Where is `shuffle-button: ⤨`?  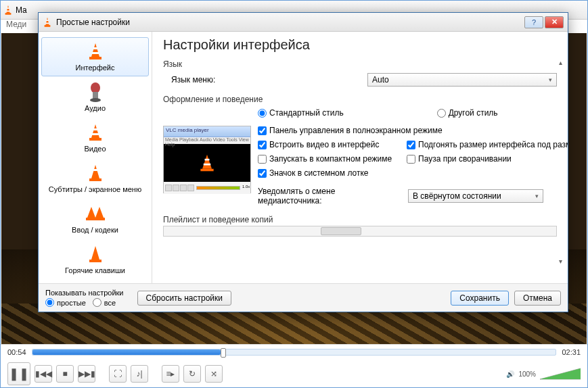 shuffle-button: ⤨ is located at coordinates (214, 374).